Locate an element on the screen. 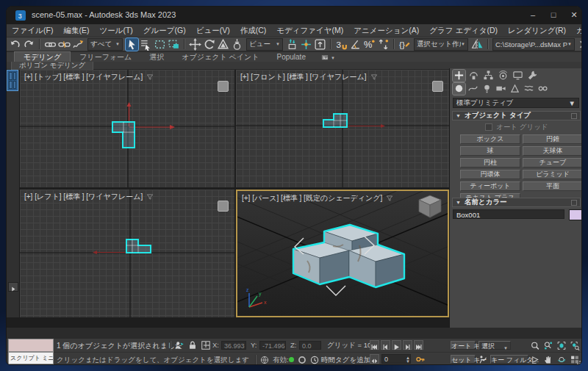 The height and width of the screenshot is (371, 588). menu-item: レンダリング(R) is located at coordinates (537, 31).